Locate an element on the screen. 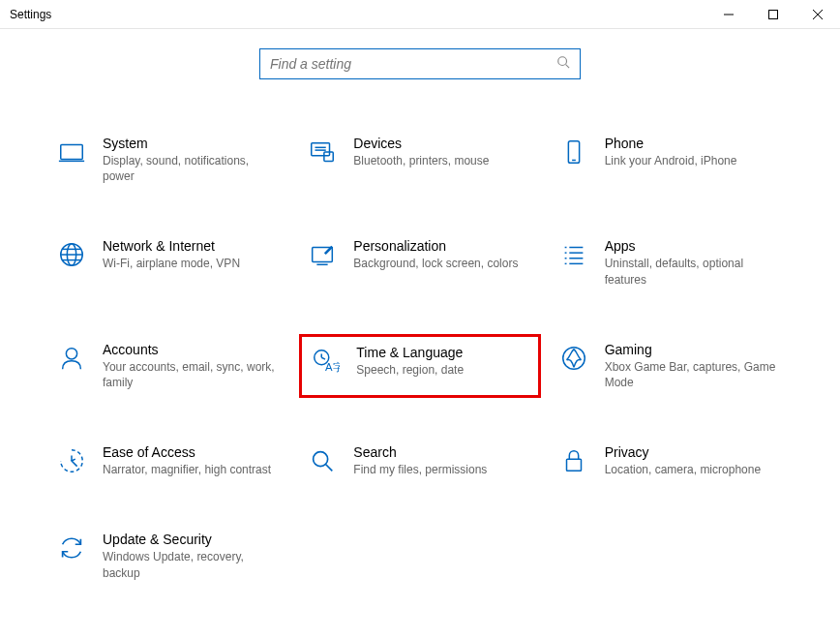 The width and height of the screenshot is (840, 639). window-controls is located at coordinates (773, 15).